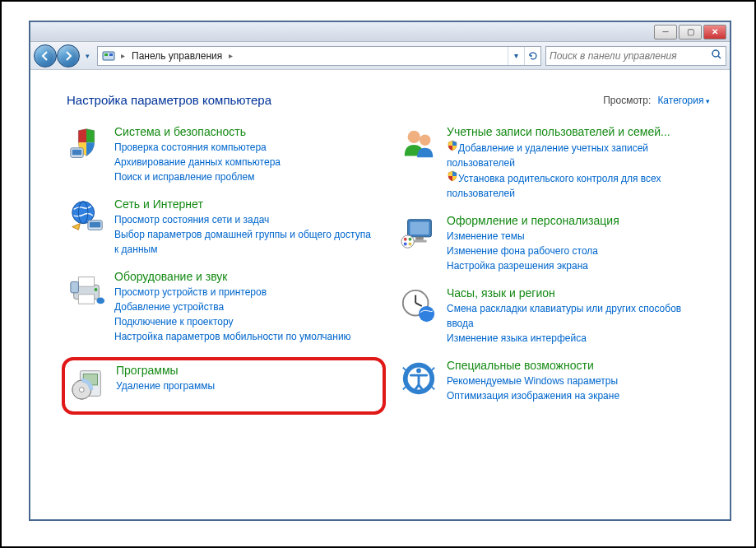  What do you see at coordinates (533, 56) in the screenshot?
I see `refresh-icon` at bounding box center [533, 56].